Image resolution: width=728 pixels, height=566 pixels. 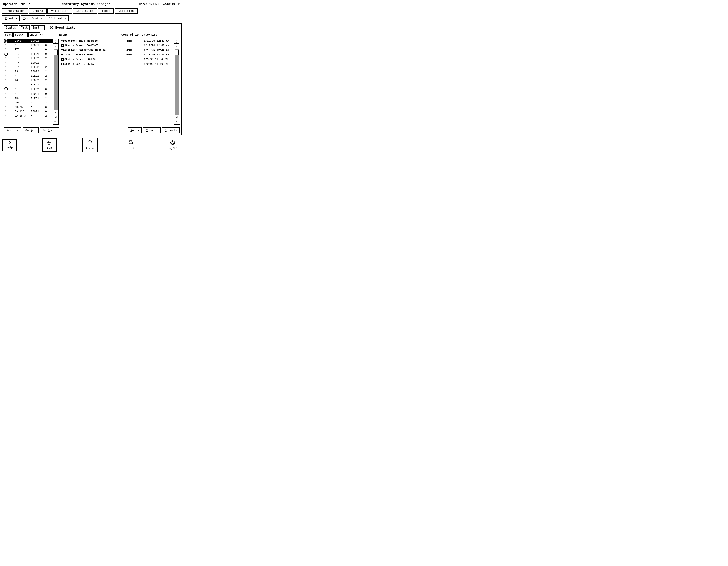 What do you see at coordinates (28, 89) in the screenshot?
I see `table-row: " ELEC2 0` at bounding box center [28, 89].